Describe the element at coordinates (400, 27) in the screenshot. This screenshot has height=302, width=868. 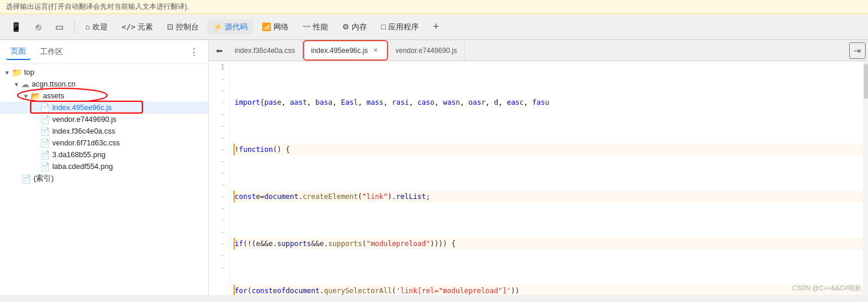
I see `toolbar-application: □ 应用程序` at that location.